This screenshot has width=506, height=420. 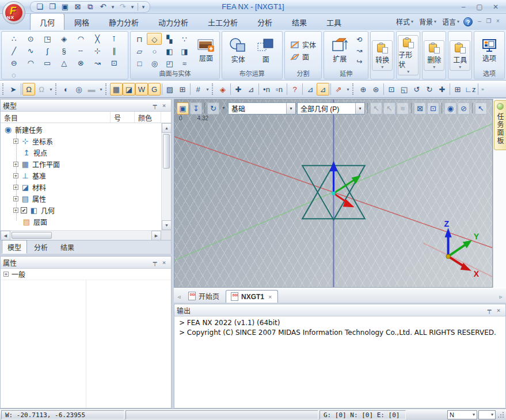 What do you see at coordinates (98, 62) in the screenshot?
I see `extend-curve-icon: ↝` at bounding box center [98, 62].